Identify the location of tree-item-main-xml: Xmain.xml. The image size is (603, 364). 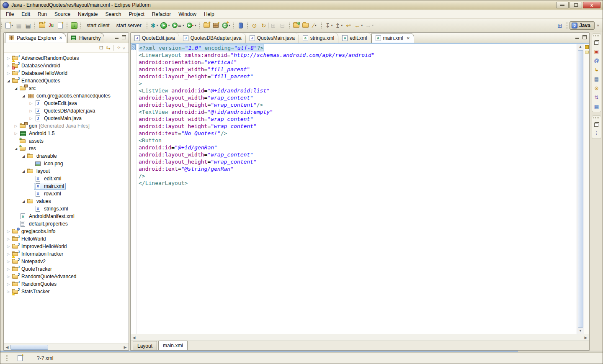
(66, 186).